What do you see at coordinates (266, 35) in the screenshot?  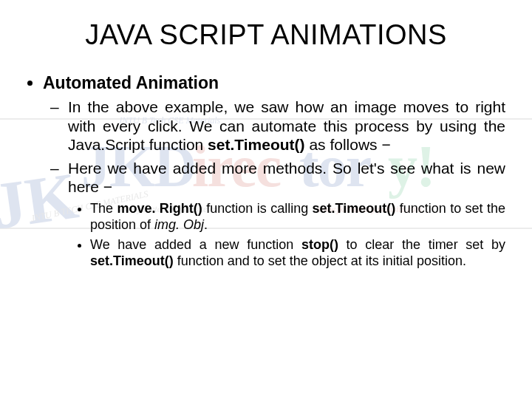 I see `slide-title: JAVA SCRIPT ANIMATIONS` at bounding box center [266, 35].